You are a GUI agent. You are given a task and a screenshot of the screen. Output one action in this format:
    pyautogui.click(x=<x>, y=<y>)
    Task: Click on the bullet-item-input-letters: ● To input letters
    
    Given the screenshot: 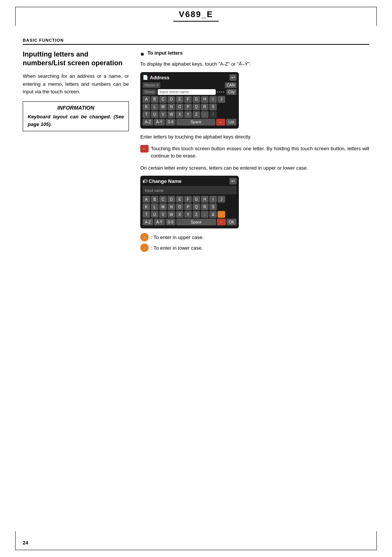 What is the action you would take?
    pyautogui.click(x=255, y=54)
    